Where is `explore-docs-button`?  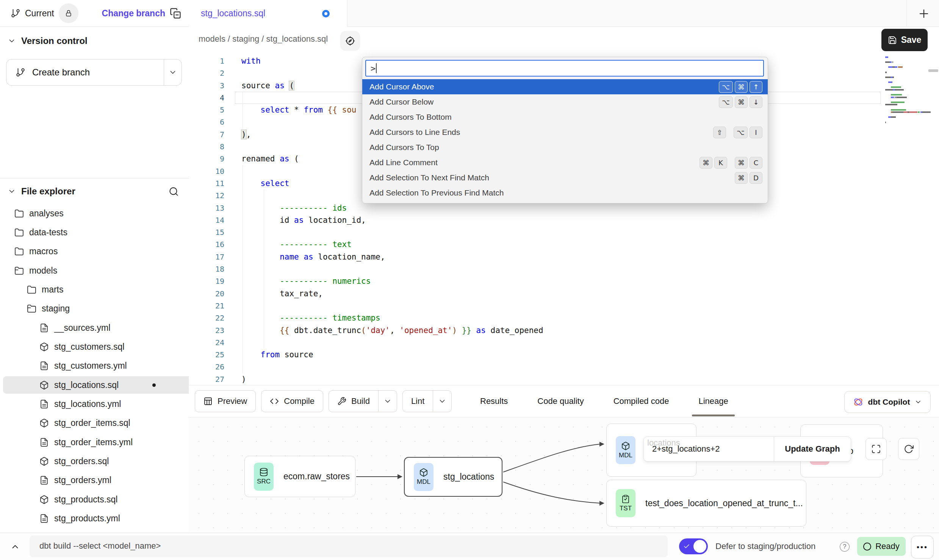 explore-docs-button is located at coordinates (350, 41).